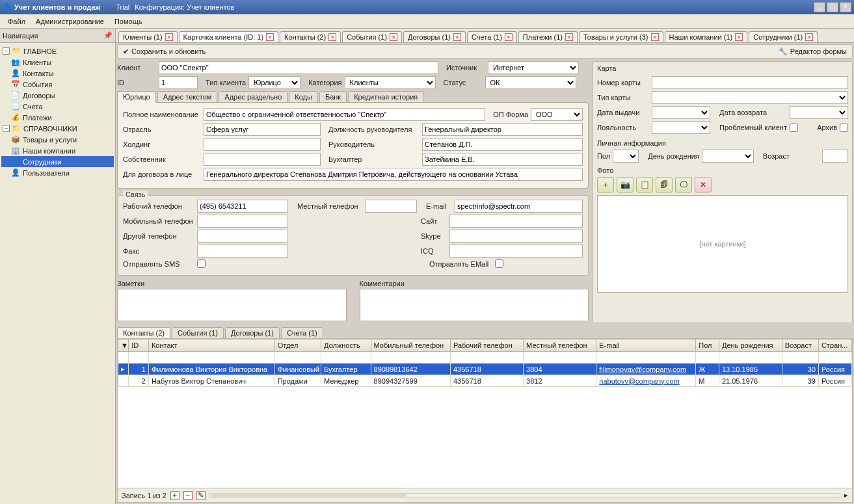  What do you see at coordinates (664, 185) in the screenshot?
I see `photo-copy-button: 🗐` at bounding box center [664, 185].